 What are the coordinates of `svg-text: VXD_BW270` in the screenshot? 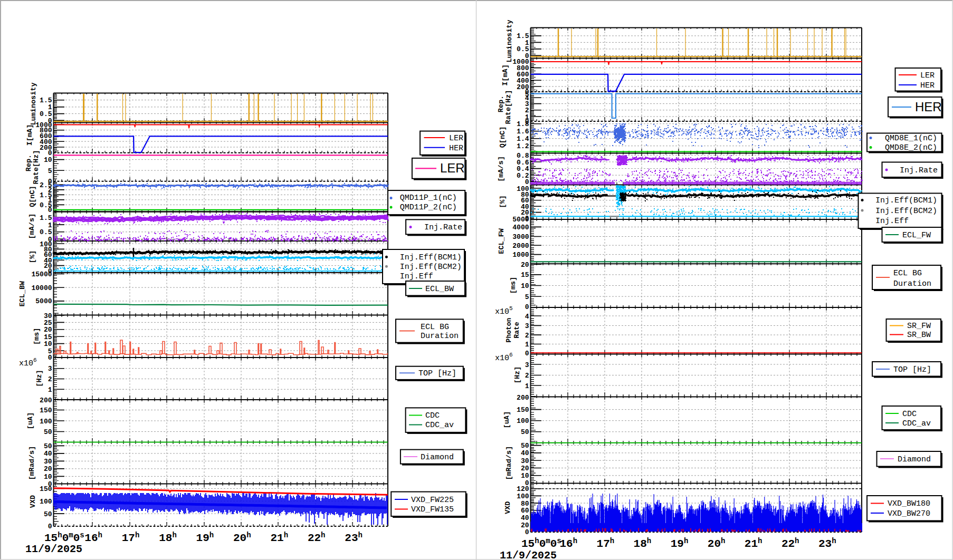 It's located at (909, 514).